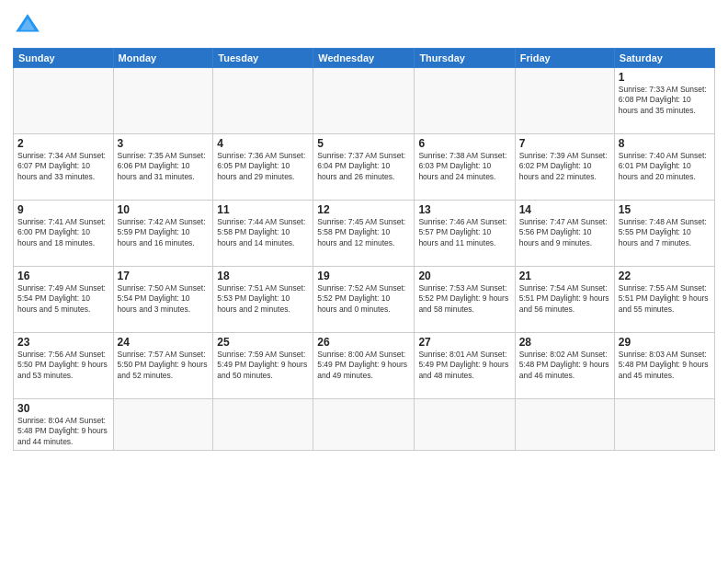  What do you see at coordinates (464, 233) in the screenshot?
I see `day-info: Sunrise: 7:46 AM Sunset: 5:57 PM Dayligh…` at bounding box center [464, 233].